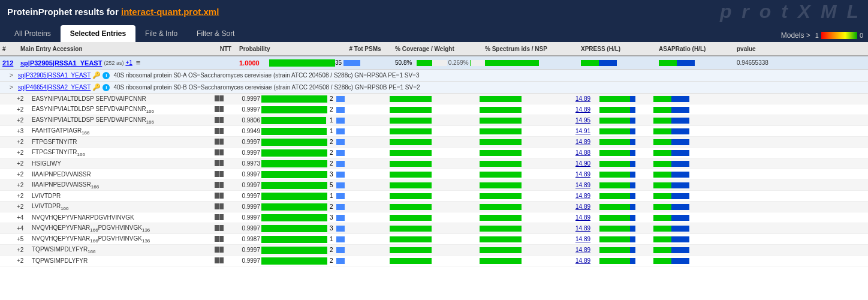  Describe the element at coordinates (360, 217) in the screenshot. I see `peptide-psm-cell: 3` at that location.